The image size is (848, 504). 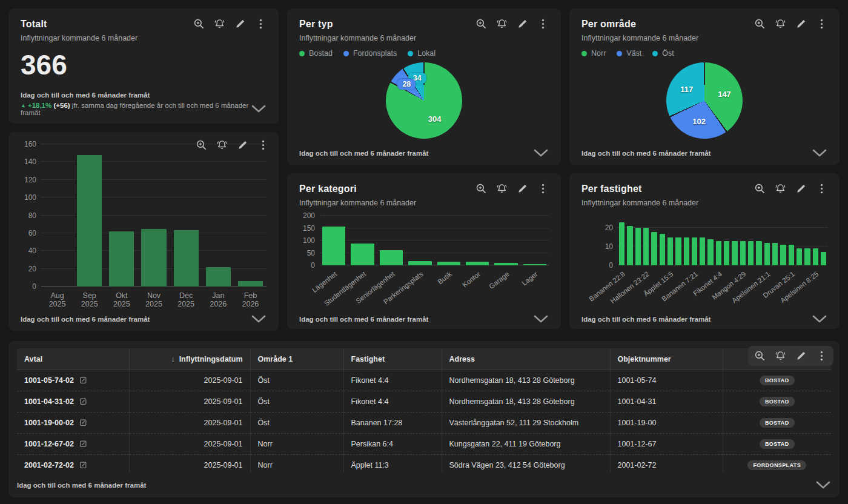 What do you see at coordinates (422, 53) in the screenshot?
I see `legend-item: Lokal` at bounding box center [422, 53].